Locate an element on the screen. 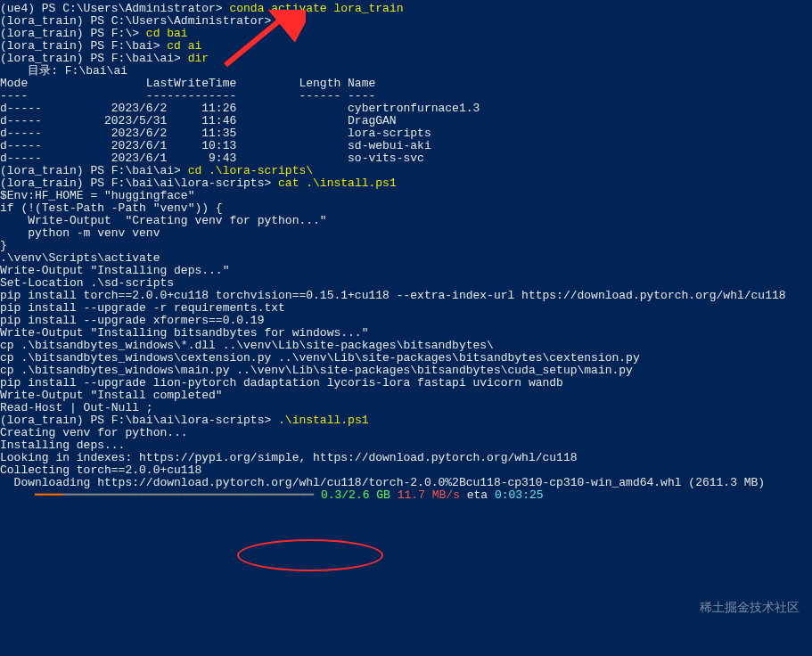 The image size is (812, 656). terminal-line: pip install --upgrade -r requirements.tx… is located at coordinates (406, 308).